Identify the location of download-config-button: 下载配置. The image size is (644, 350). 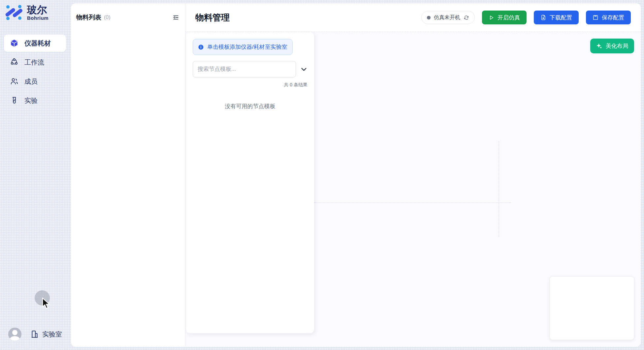
(556, 17).